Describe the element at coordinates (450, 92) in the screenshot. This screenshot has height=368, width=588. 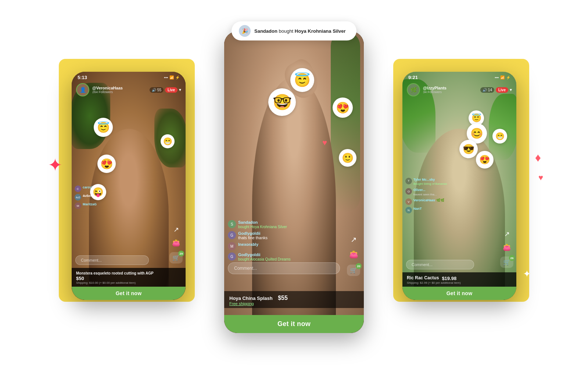
I see `followers-right: 34 Followers` at that location.